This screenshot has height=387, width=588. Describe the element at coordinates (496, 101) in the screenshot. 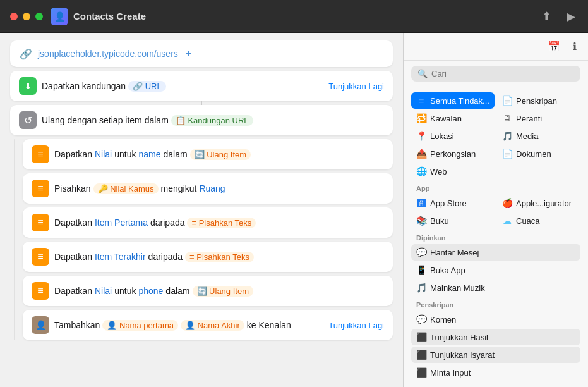

I see `category-row-1: ≡ Semua Tindak... 📄 Penskripan` at that location.